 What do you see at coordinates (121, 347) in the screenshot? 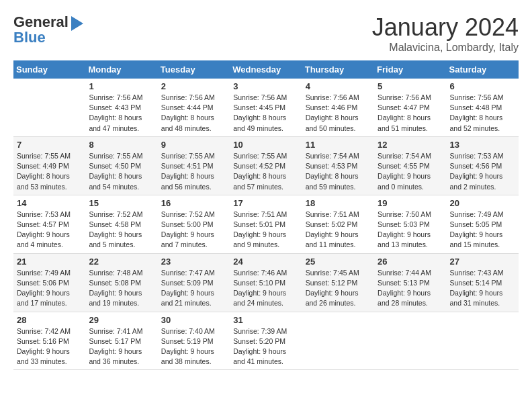
I see `day-info: Sunrise: 7:41 AMSunset: 5:17 PMDaylight:…` at bounding box center [121, 347].